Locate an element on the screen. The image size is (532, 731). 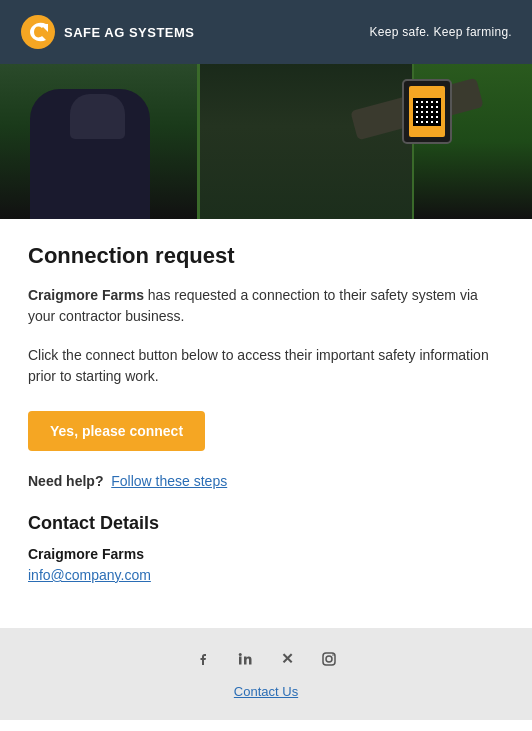
follow-steps-link: Follow these steps is located at coordinates (169, 481).